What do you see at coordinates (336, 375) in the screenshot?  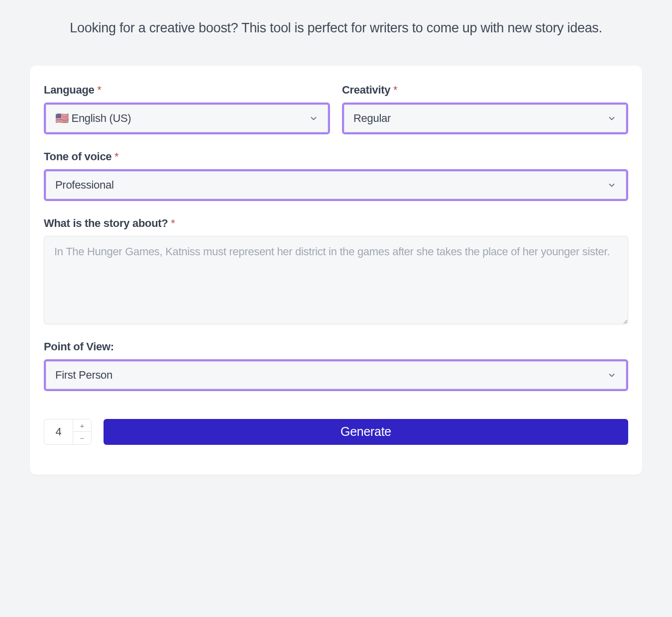 I see `pov-select: First Person` at bounding box center [336, 375].